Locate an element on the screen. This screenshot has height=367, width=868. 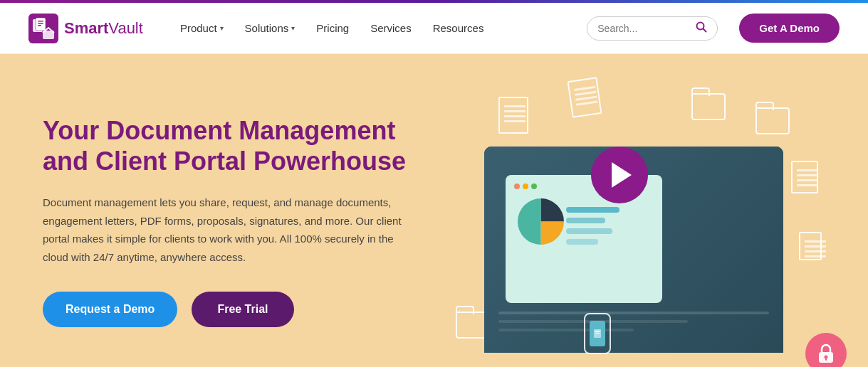
nav-pricing-label: Pricing is located at coordinates (333, 28).